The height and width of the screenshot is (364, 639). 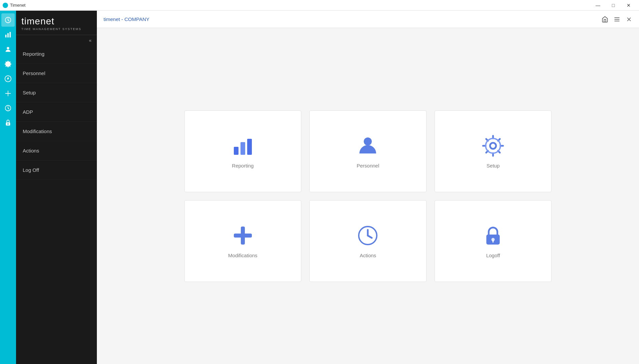 I want to click on close-button: ✕, so click(x=629, y=5).